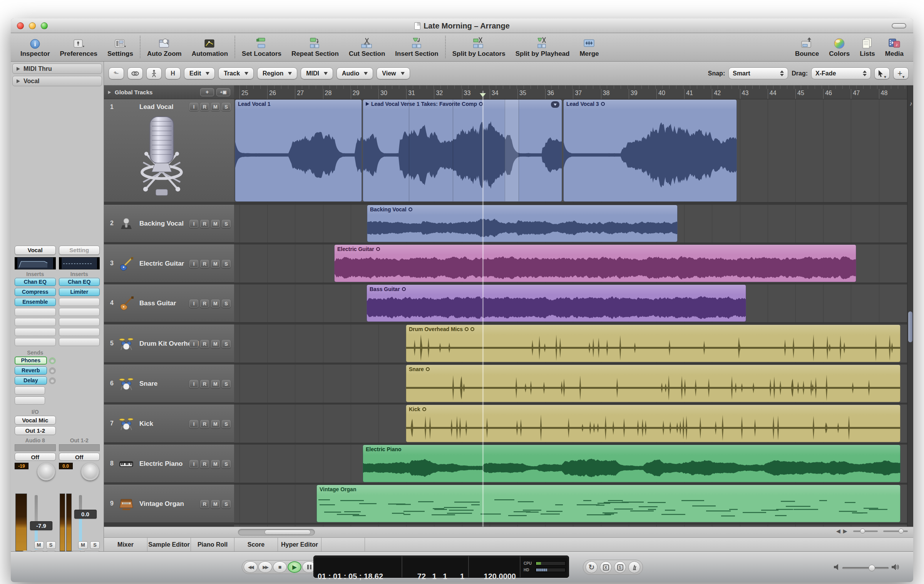  Describe the element at coordinates (901, 73) in the screenshot. I see `pencil-tool-icon: +▾` at that location.